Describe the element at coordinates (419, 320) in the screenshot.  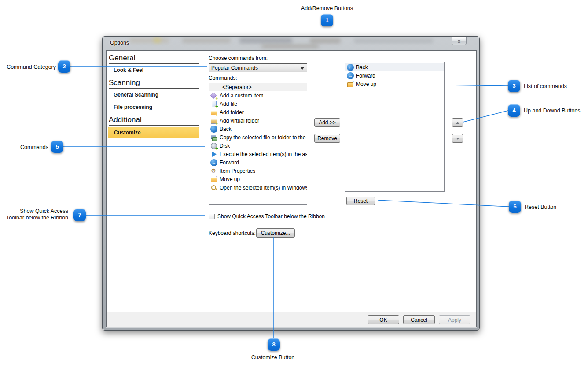
I see `cancel-button: Cancel` at that location.